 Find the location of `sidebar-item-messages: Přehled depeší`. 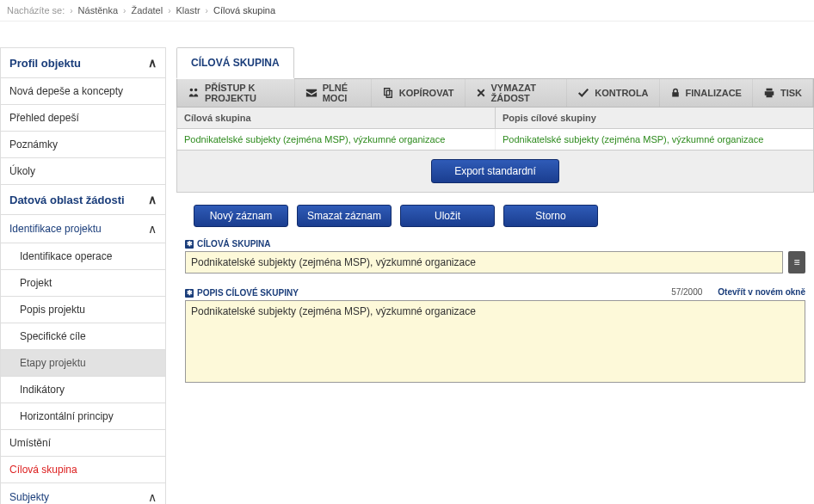

sidebar-item-messages: Přehled depeší is located at coordinates (83, 119).